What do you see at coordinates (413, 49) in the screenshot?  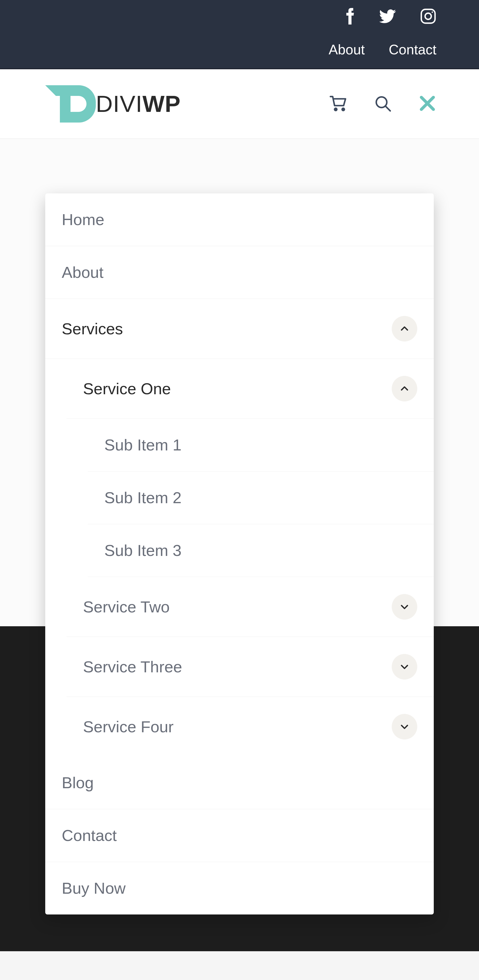 I see `topbar-link-contact: Contact` at bounding box center [413, 49].